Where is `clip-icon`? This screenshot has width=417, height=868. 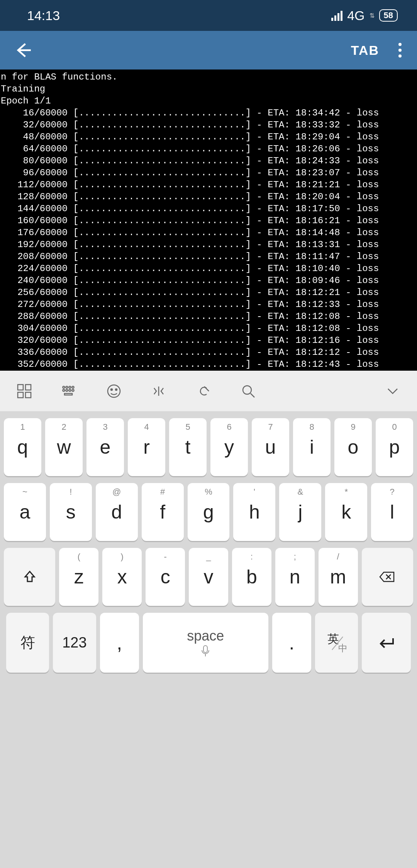
clip-icon is located at coordinates (203, 391).